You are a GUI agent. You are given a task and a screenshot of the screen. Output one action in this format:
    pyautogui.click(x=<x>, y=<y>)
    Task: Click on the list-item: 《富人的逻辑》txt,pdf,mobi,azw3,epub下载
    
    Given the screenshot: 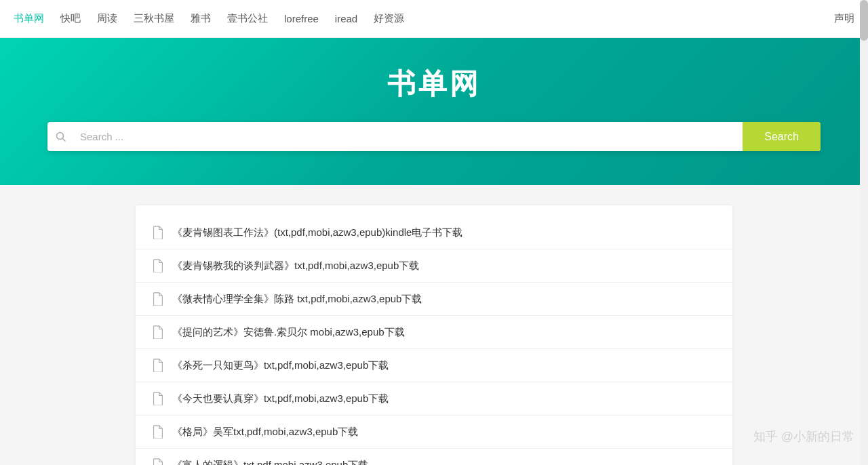 What is the action you would take?
    pyautogui.click(x=434, y=457)
    